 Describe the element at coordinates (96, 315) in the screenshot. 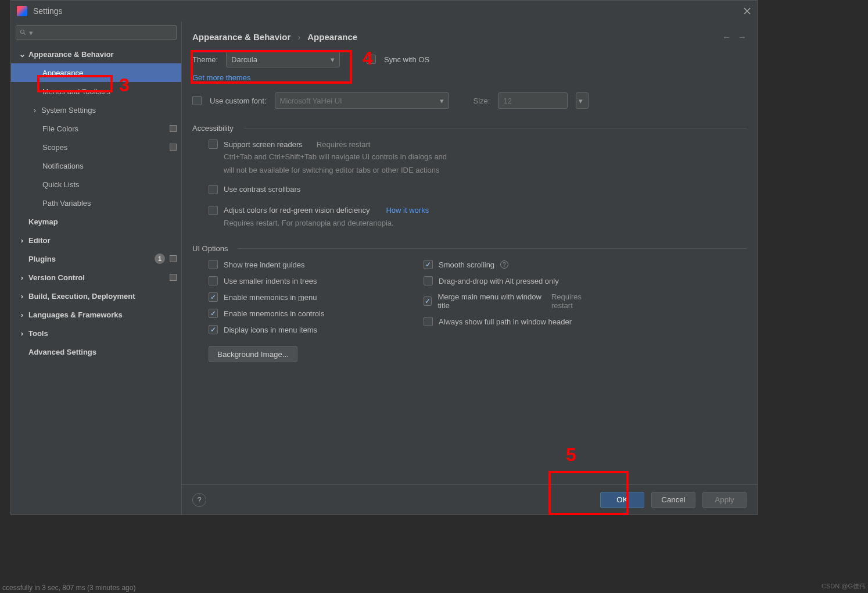

I see `tree-languages: ›Languages & Frameworks` at that location.